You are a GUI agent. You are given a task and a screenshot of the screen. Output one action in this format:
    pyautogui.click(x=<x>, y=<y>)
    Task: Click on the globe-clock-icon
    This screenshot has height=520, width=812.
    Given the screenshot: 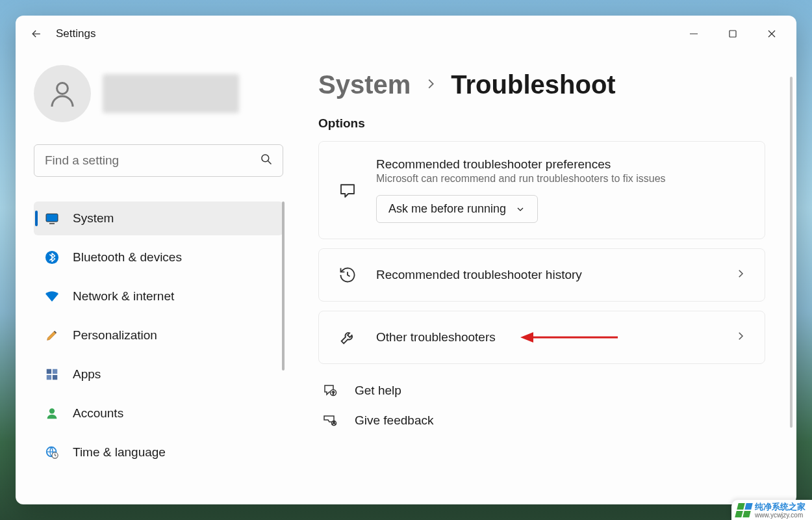 What is the action you would take?
    pyautogui.click(x=52, y=452)
    